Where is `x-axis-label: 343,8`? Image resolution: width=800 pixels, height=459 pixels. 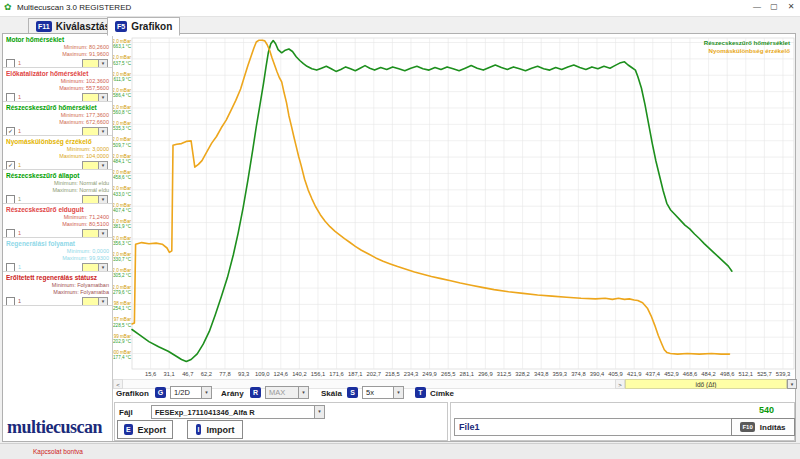 x-axis-label: 343,8 is located at coordinates (542, 374).